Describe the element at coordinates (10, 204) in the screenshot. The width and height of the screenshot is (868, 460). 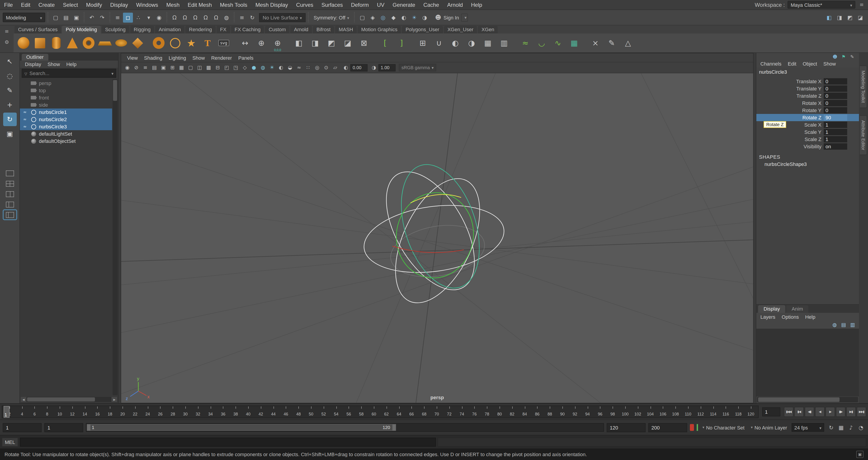
I see `layout-three-button` at that location.